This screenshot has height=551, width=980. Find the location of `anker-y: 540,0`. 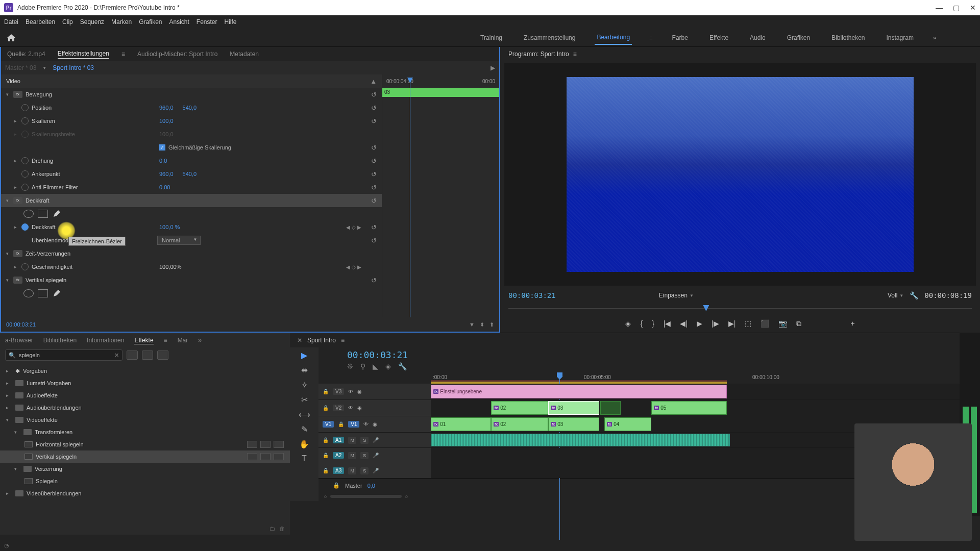

anker-y: 540,0 is located at coordinates (190, 174).